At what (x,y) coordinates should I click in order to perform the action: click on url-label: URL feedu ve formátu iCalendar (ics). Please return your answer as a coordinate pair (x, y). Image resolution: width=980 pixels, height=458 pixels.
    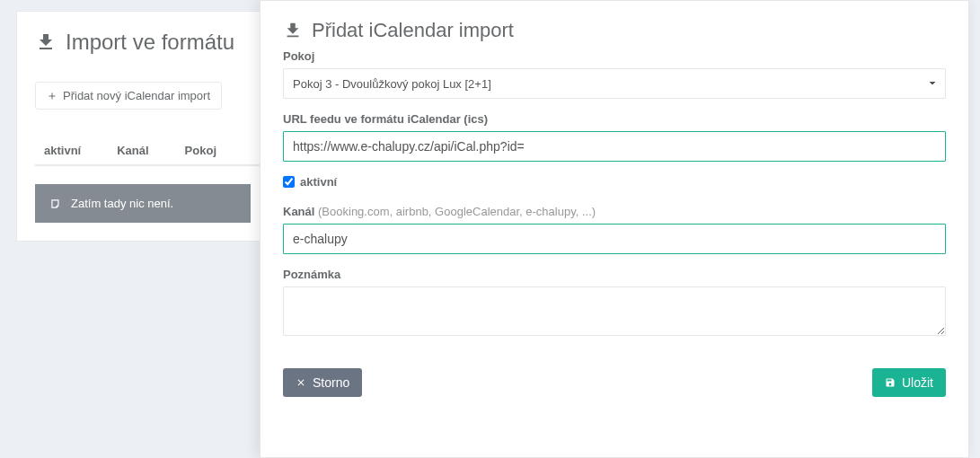
    Looking at the image, I should click on (614, 119).